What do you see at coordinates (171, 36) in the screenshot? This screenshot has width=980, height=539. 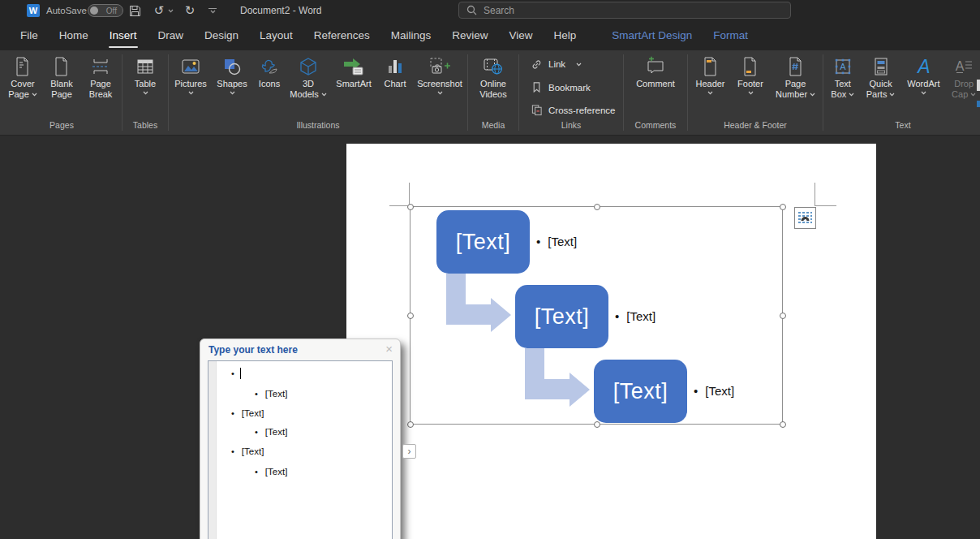 I see `tab-draw: Draw` at bounding box center [171, 36].